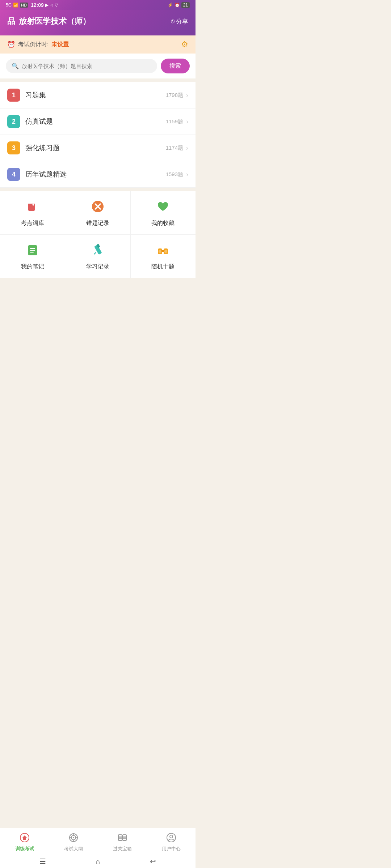 The width and height of the screenshot is (391, 868). Describe the element at coordinates (98, 251) in the screenshot. I see `pencil-icon` at that location.